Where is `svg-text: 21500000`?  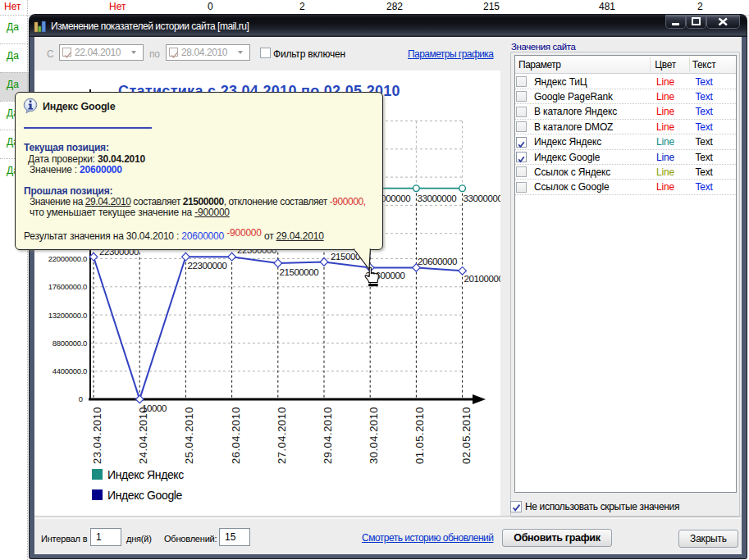
svg-text: 21500000 is located at coordinates (299, 272).